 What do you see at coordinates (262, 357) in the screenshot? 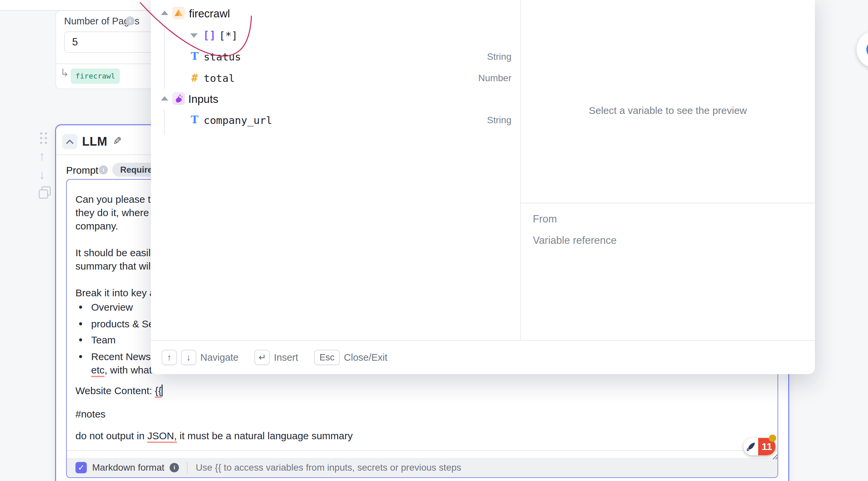
I see `enter-key: ↵` at bounding box center [262, 357].